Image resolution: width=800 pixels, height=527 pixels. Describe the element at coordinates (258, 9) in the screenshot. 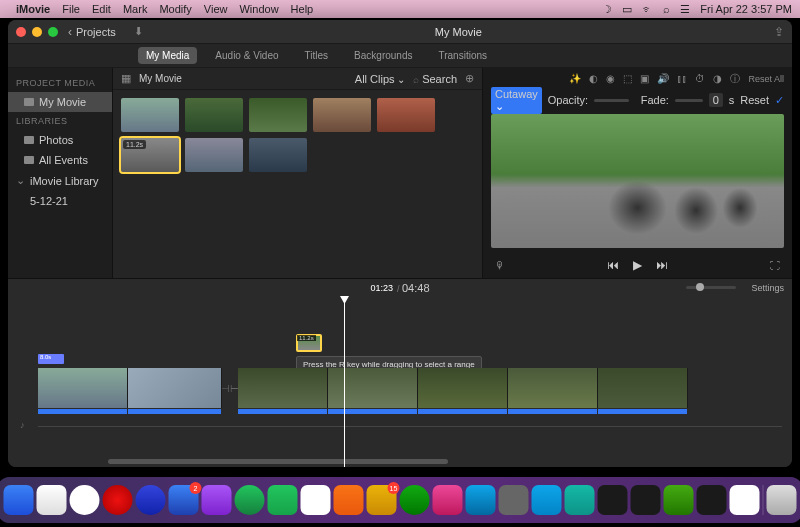

I see `menu-window: Window` at that location.